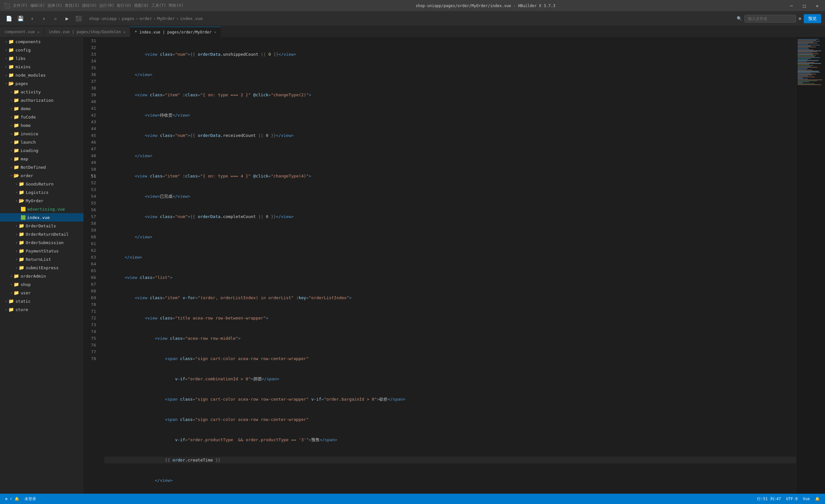 The image size is (825, 504). I want to click on sidebar-item-orderdetails: › 📁 OrderDetails, so click(42, 226).